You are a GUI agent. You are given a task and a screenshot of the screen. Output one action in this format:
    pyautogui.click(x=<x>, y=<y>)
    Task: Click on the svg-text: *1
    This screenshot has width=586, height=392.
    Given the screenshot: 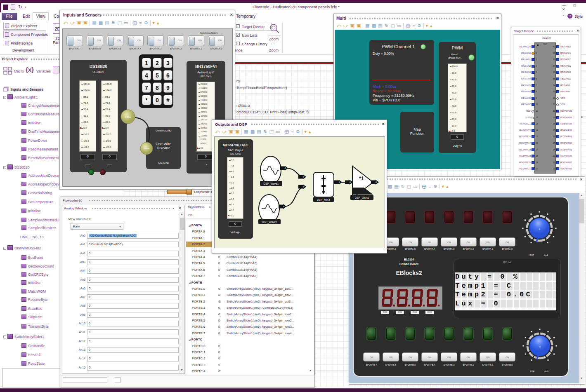 What is the action you would take?
    pyautogui.click(x=362, y=178)
    